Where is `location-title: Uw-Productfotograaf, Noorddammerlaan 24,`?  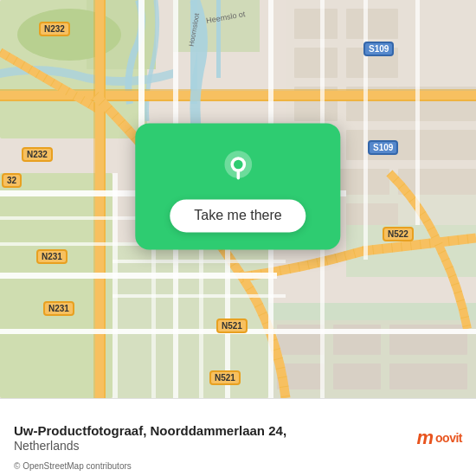 location-title: Uw-Productfotograaf, Noorddammerlaan 24, is located at coordinates (208, 431).